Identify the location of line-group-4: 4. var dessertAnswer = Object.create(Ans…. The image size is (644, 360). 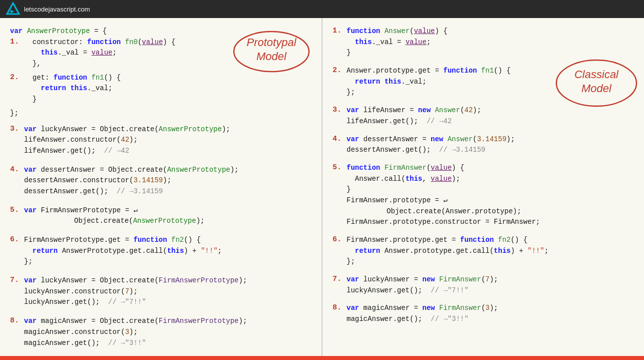
(161, 181).